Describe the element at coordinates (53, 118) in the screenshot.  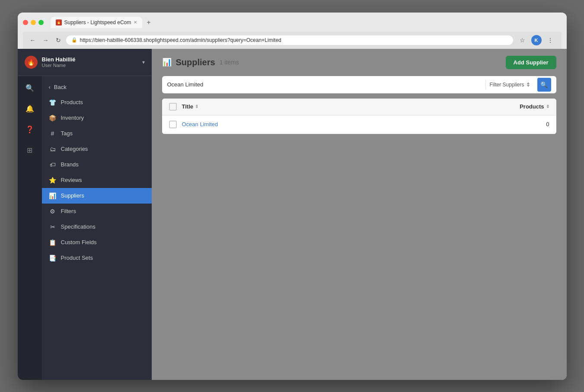
I see `inventory-icon: 📦` at that location.